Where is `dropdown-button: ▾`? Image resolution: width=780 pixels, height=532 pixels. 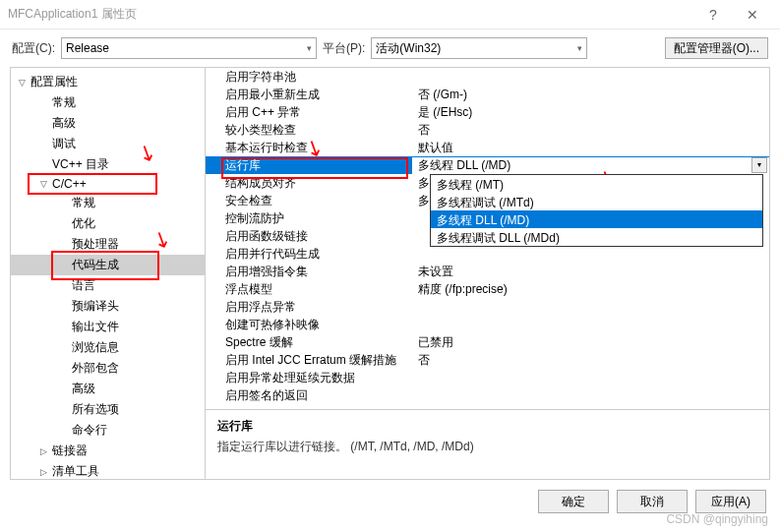 dropdown-button: ▾ is located at coordinates (759, 165).